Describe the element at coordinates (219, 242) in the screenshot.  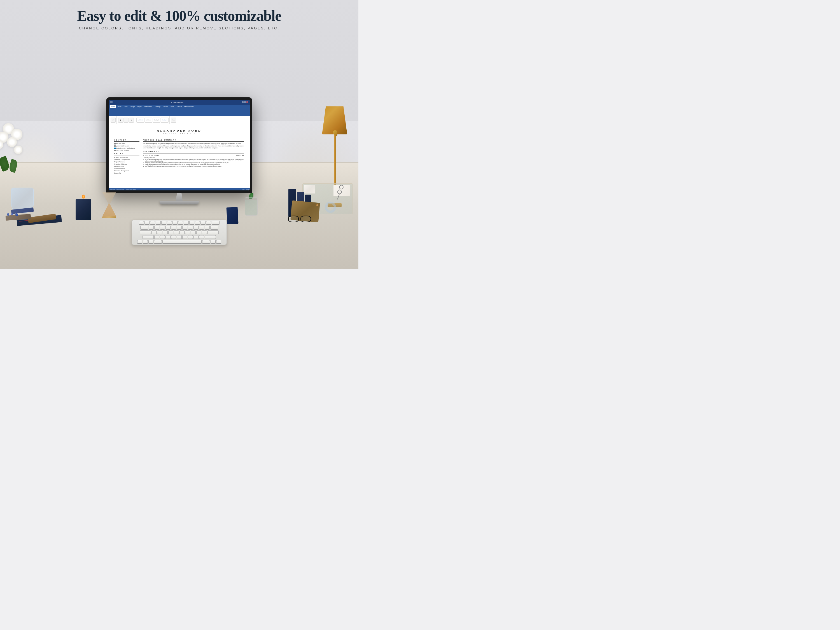
I see `key-arrow` at that location.